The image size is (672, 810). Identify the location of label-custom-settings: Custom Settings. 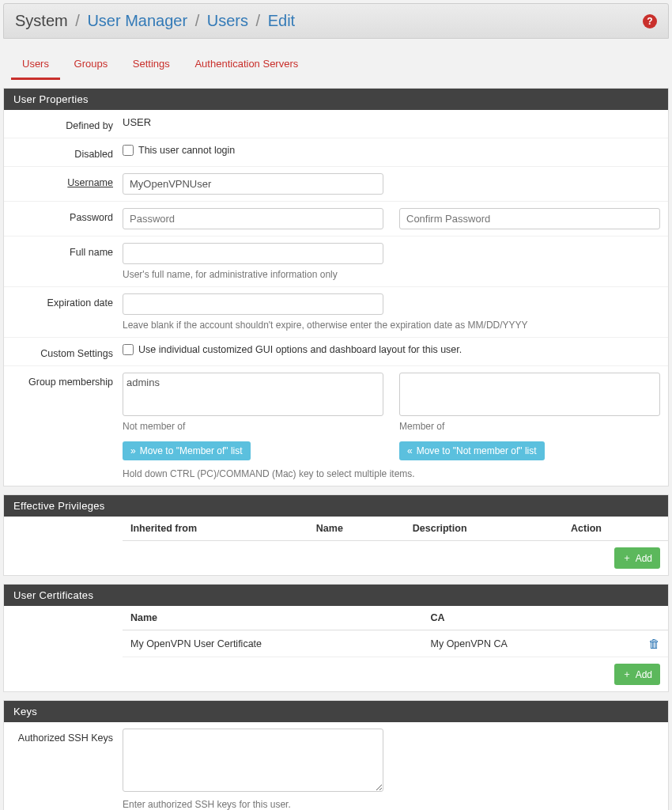
(67, 351).